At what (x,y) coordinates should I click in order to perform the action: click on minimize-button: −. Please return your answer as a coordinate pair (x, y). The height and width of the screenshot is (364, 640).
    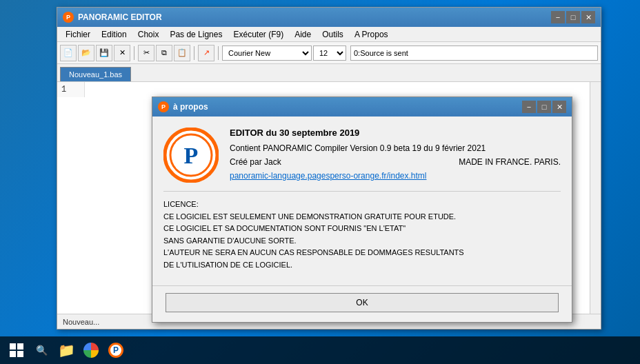
    Looking at the image, I should click on (558, 17).